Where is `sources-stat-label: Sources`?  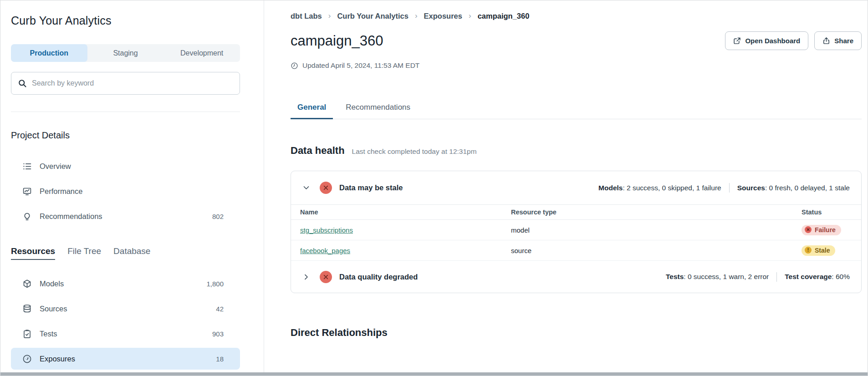 sources-stat-label: Sources is located at coordinates (751, 188).